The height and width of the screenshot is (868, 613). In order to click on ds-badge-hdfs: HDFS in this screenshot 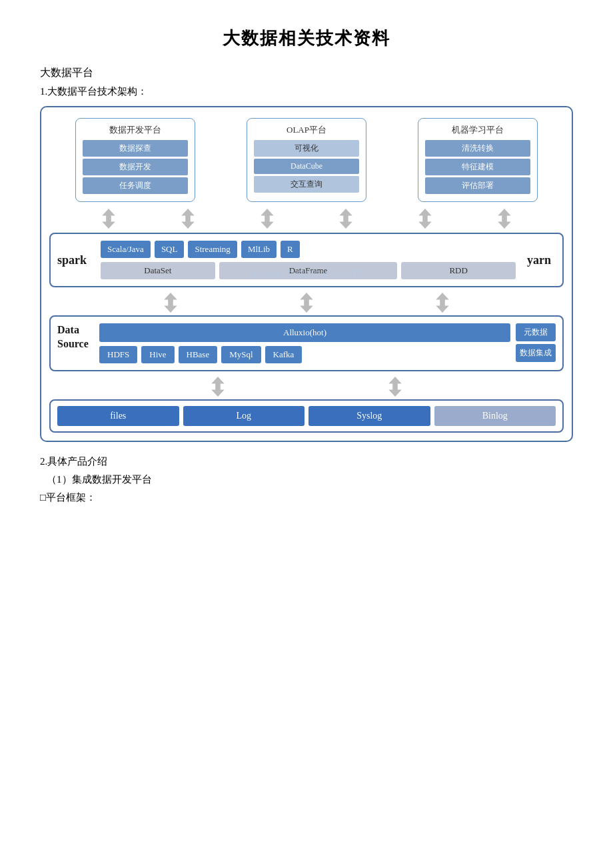, I will do `click(119, 355)`.